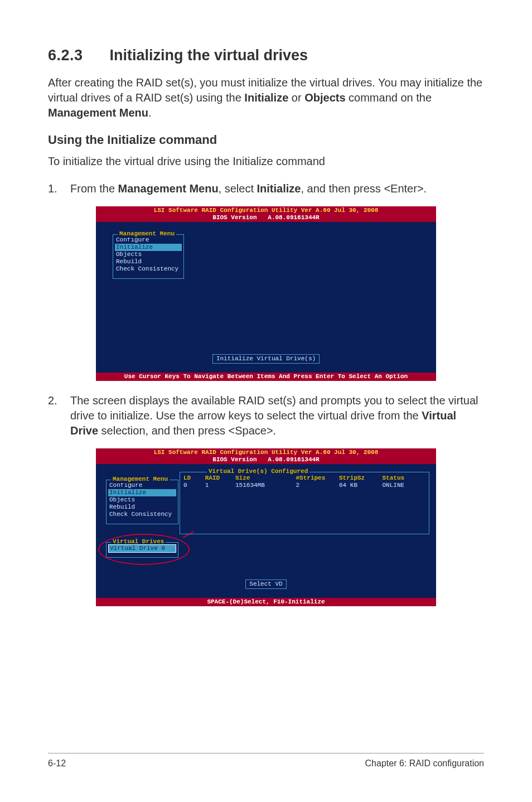 The width and height of the screenshot is (532, 802). Describe the element at coordinates (266, 293) in the screenshot. I see `bios-screenshot-1: LSI Software RAID Configuration Utility …` at that location.